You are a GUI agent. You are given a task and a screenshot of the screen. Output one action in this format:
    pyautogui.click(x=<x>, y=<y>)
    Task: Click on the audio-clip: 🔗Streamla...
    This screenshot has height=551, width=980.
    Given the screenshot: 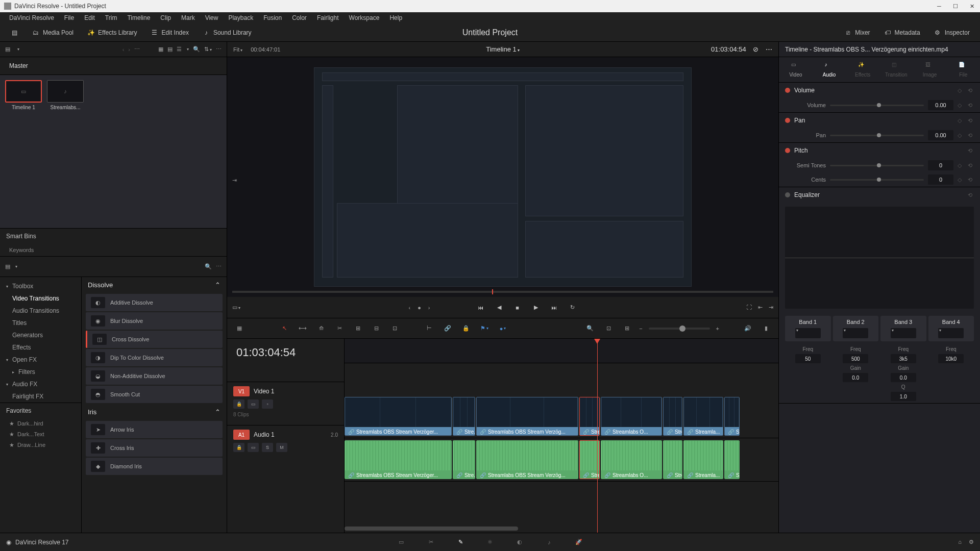 What is the action you would take?
    pyautogui.click(x=703, y=460)
    